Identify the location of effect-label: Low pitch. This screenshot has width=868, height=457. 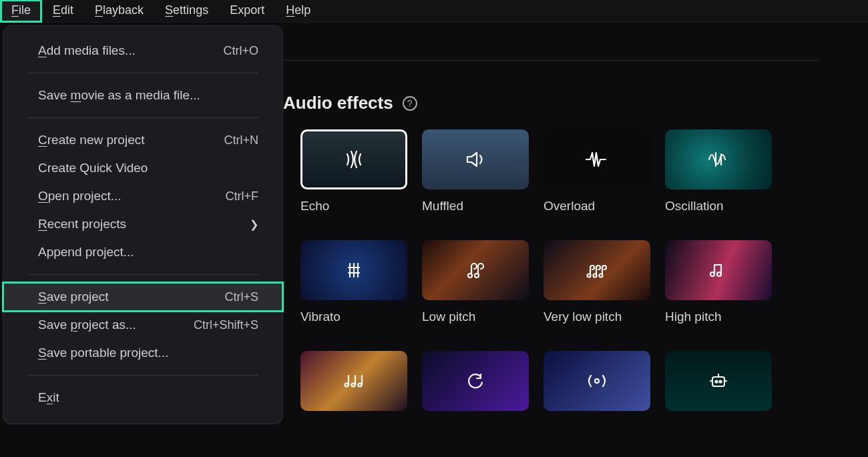
(475, 317).